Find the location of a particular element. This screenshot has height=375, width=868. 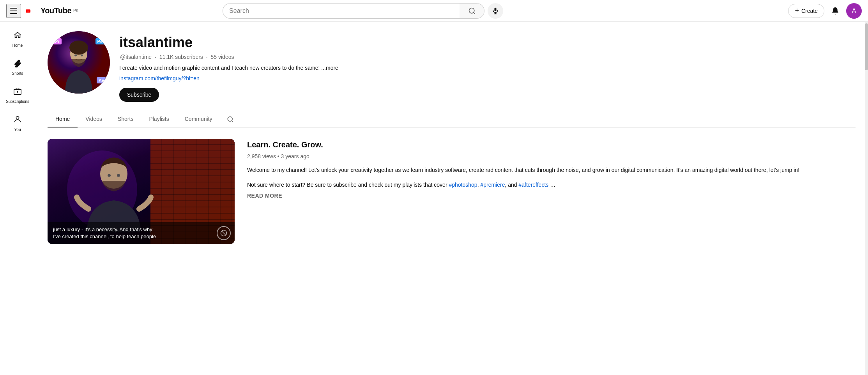

channel-avatar: Ps Ae Pr is located at coordinates (79, 62).